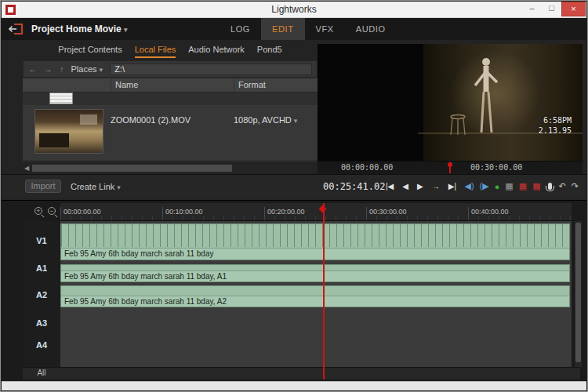 This screenshot has height=392, width=588. Describe the element at coordinates (315, 241) in the screenshot. I see `clip-v1: Feb 95 Amy 6th bday march sarah 11 bday` at that location.